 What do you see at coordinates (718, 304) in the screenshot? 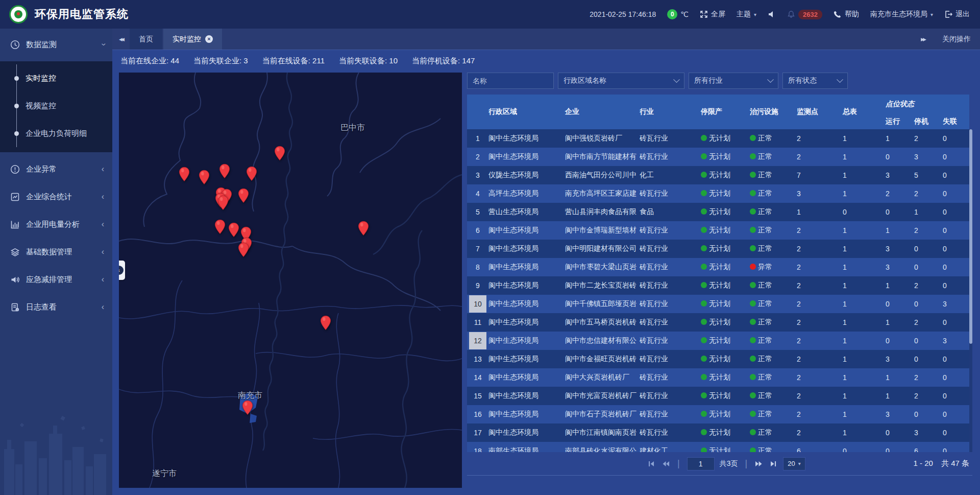
I see `table-row: 10阆中生态环境局阆中千佛镇五郎垭页岩砖瓦行业无计划正常21003` at bounding box center [718, 304].